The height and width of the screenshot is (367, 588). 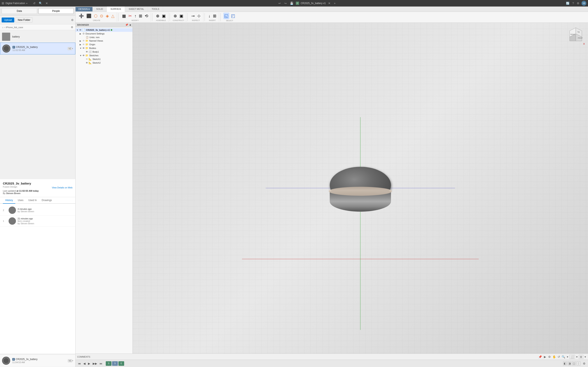 I want to click on tab-people: People, so click(x=56, y=11).